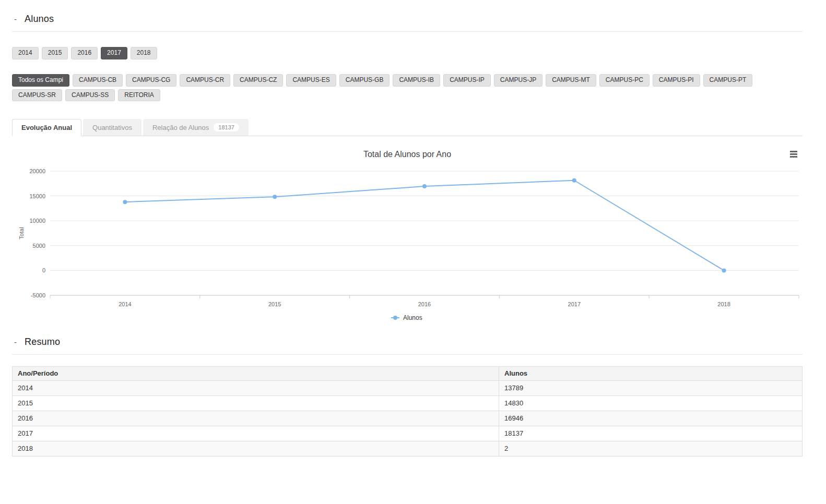 The height and width of the screenshot is (504, 826). I want to click on y-axis-tick-label: 10000, so click(38, 221).